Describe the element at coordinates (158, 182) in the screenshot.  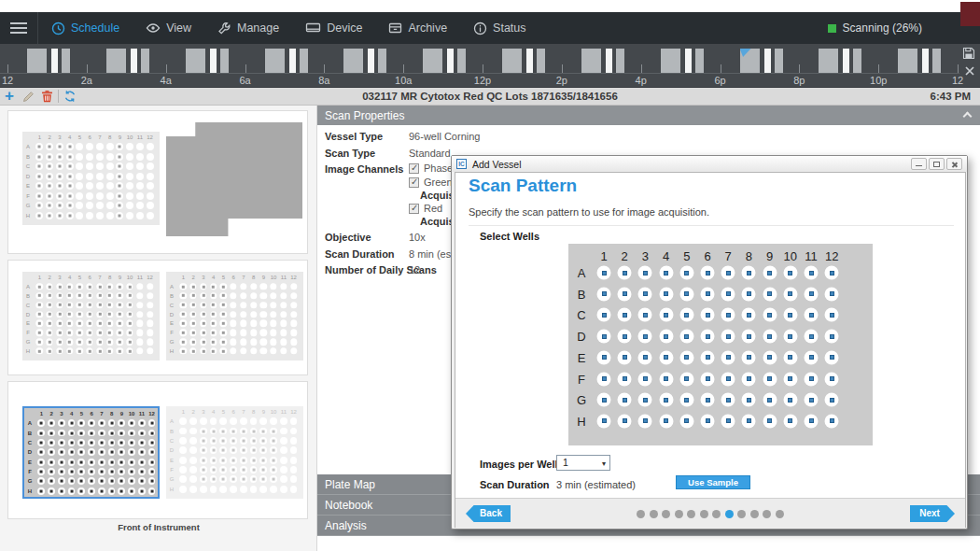
I see `vessel-card: 123456789101112ABCDEFGH` at that location.